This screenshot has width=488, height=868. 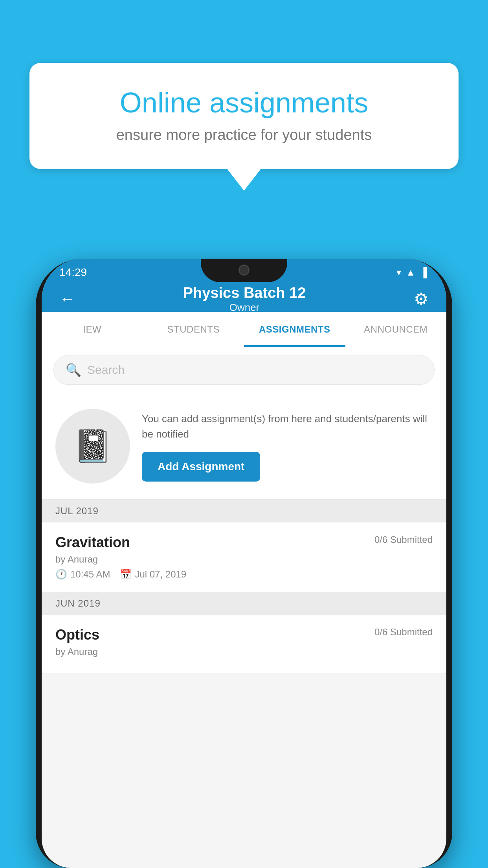 I want to click on tabs-bar: IEW STUDENTS ASSIGNMENTS ANNOUNCEM, so click(x=244, y=329).